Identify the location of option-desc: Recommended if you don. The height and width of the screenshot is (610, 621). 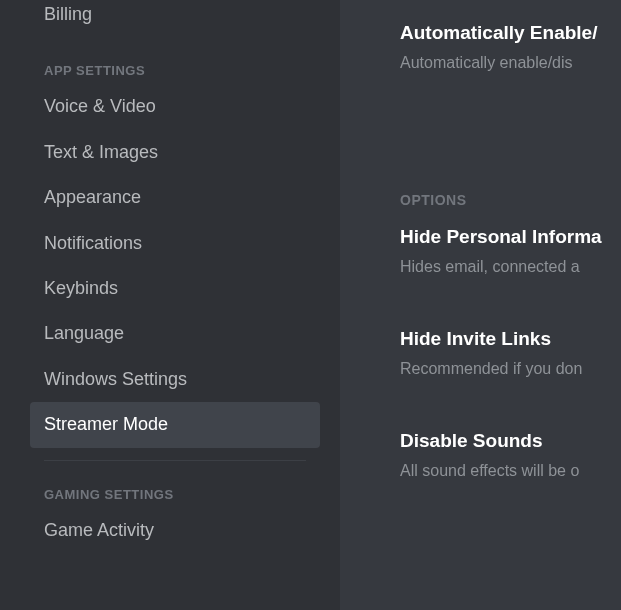
(510, 369).